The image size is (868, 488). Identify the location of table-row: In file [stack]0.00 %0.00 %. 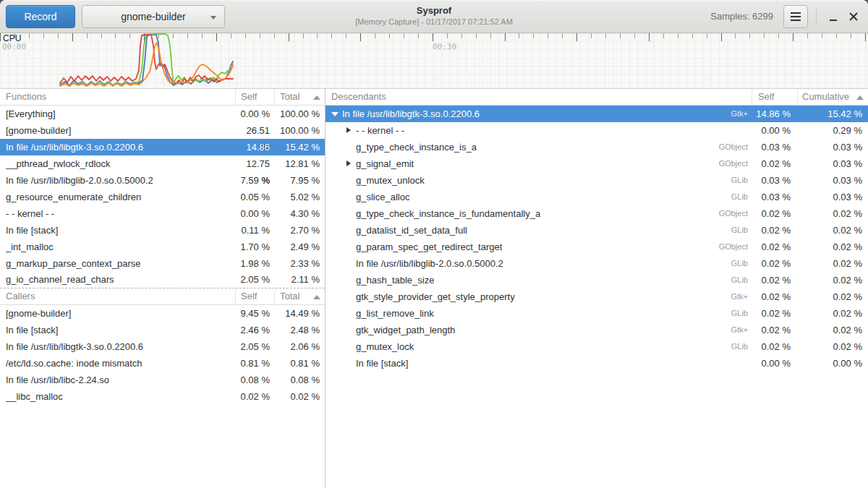
(597, 363).